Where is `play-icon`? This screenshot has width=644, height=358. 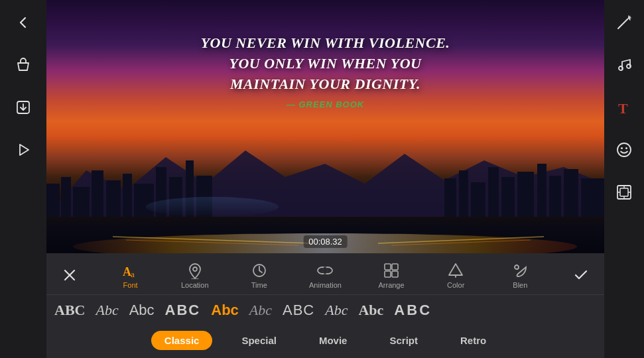
play-icon is located at coordinates (23, 150).